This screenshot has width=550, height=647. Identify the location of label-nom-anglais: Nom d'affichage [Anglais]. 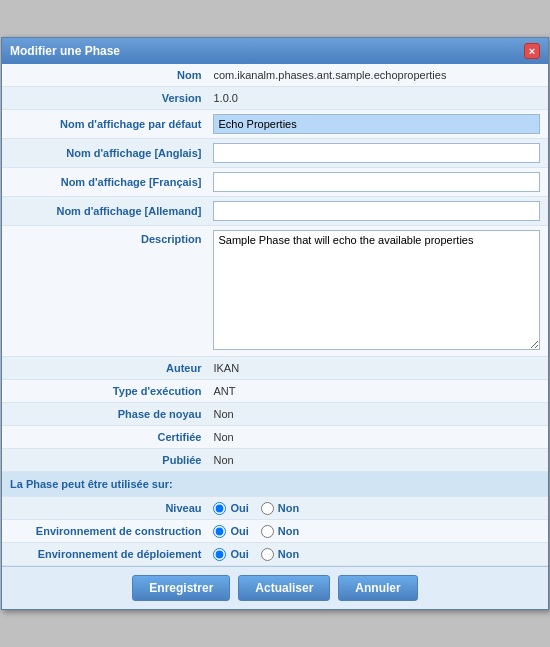
(106, 154).